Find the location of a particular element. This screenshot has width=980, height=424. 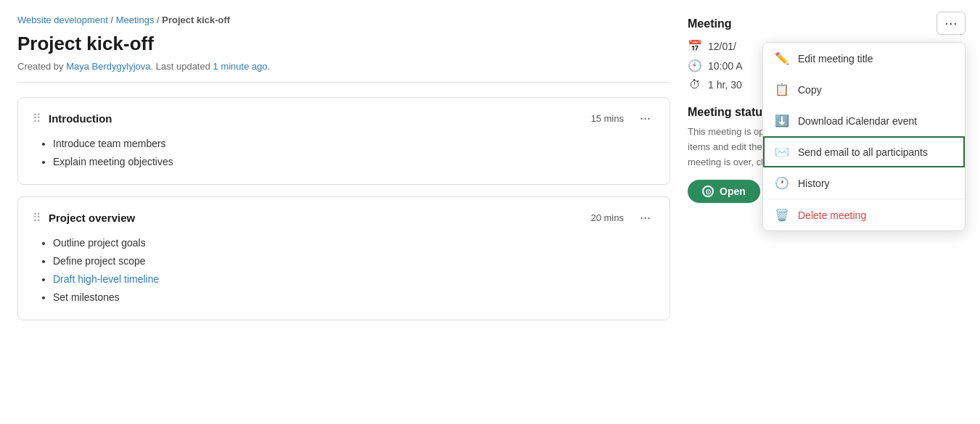

agenda-title-2: Project overview is located at coordinates (91, 217).